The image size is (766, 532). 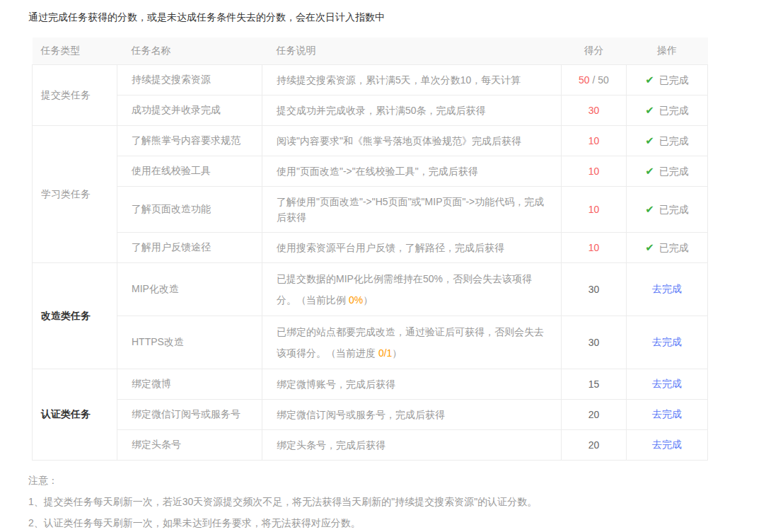 I want to click on task-desc: 提交成功并完成收录，累计满50条，完成后获得, so click(x=412, y=110).